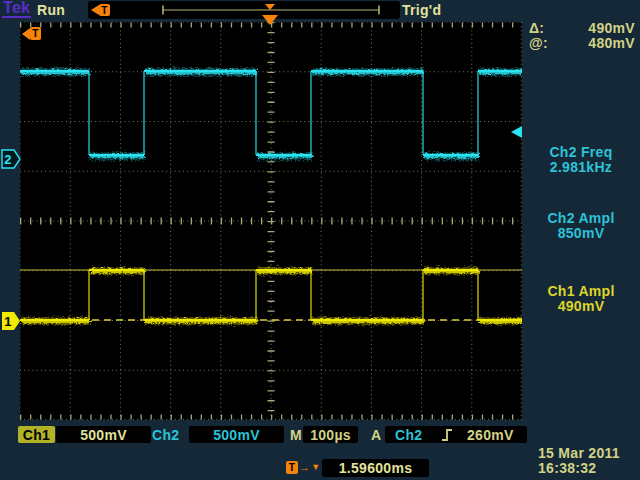 This screenshot has height=480, width=640. What do you see at coordinates (316, 468) in the screenshot?
I see `down-triangle-icon: ▼` at bounding box center [316, 468].